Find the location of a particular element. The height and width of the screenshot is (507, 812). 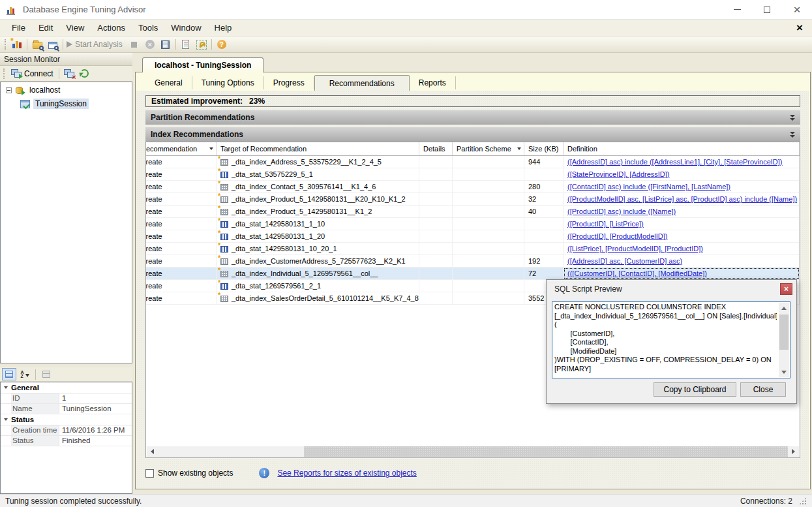

cell-definition: ([AddressID] asc, [CustomerID] asc) is located at coordinates (682, 261).